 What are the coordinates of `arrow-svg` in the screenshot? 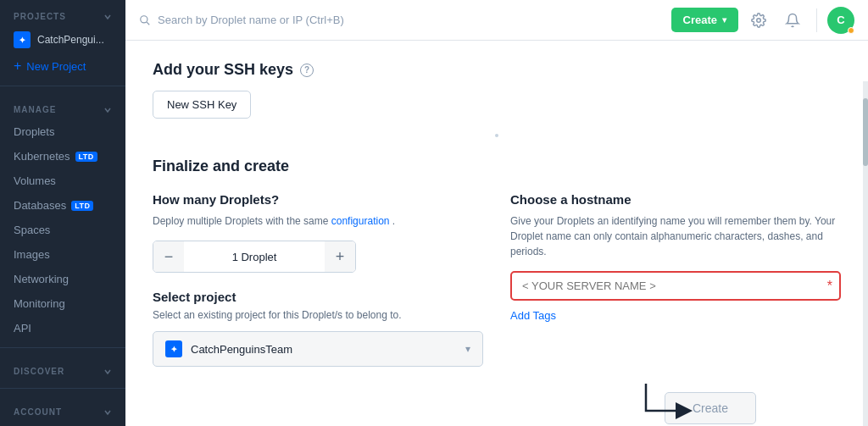 It's located at (671, 401).